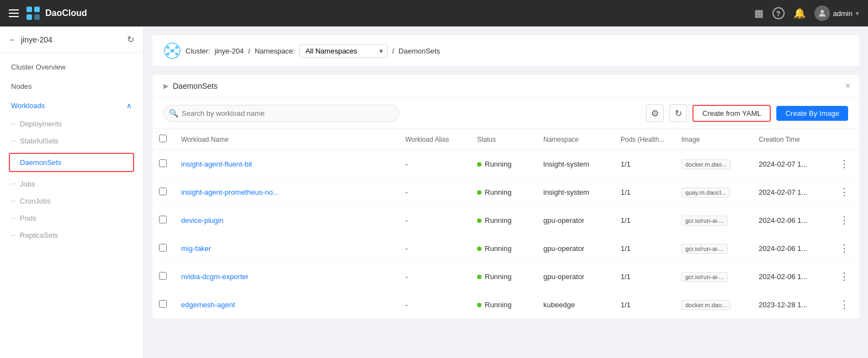 The width and height of the screenshot is (868, 358). I want to click on row-name: insight-agent-fluent-bit, so click(287, 164).